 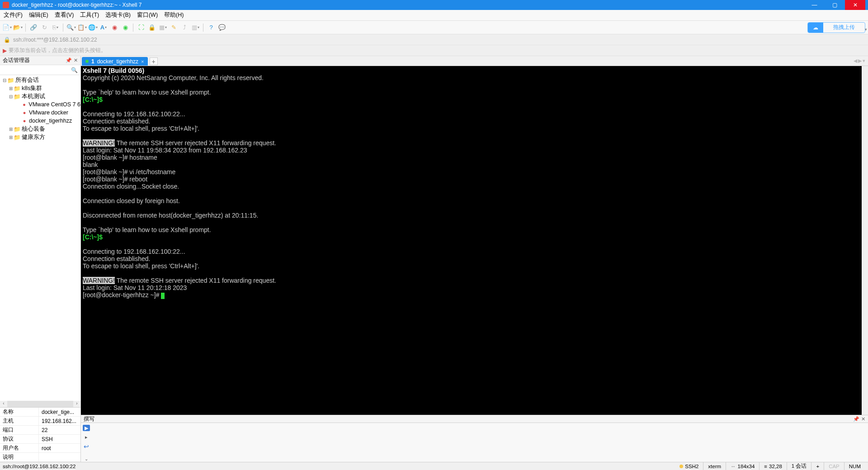 What do you see at coordinates (55, 28) in the screenshot?
I see `disconnect-icon: ⎘` at bounding box center [55, 28].